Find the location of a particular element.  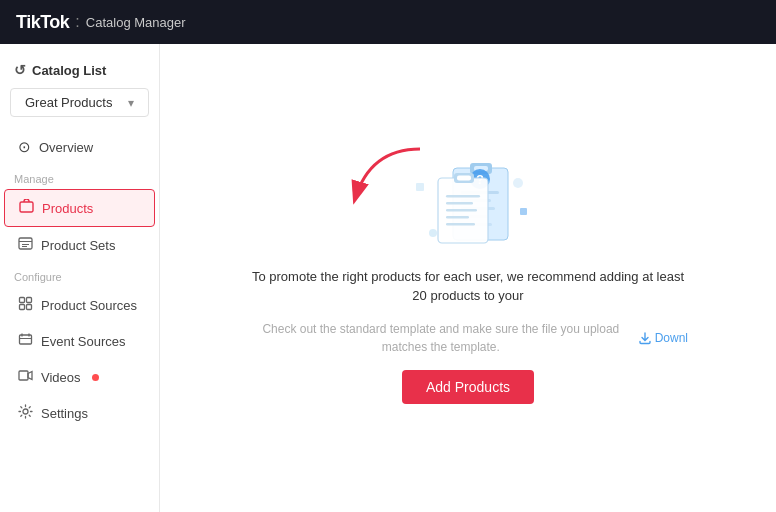

overview-icon: ⊙ is located at coordinates (24, 147).